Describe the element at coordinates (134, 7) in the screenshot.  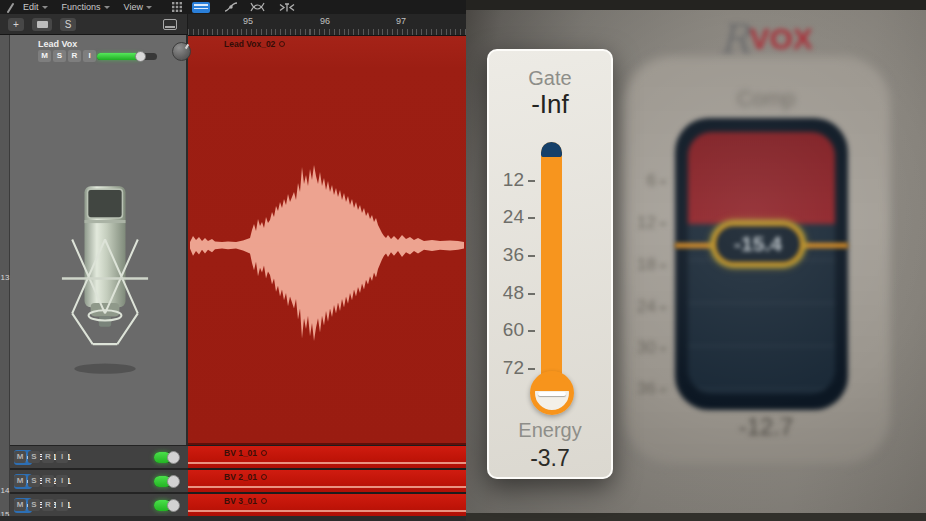
I see `menu-view-label: View` at that location.